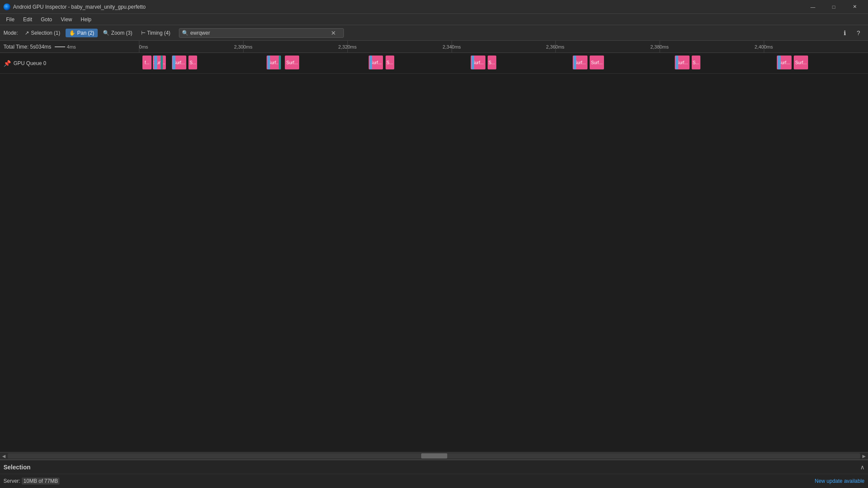  What do you see at coordinates (43, 33) in the screenshot?
I see `mode-selection-button: ↗ Selection (1)` at bounding box center [43, 33].